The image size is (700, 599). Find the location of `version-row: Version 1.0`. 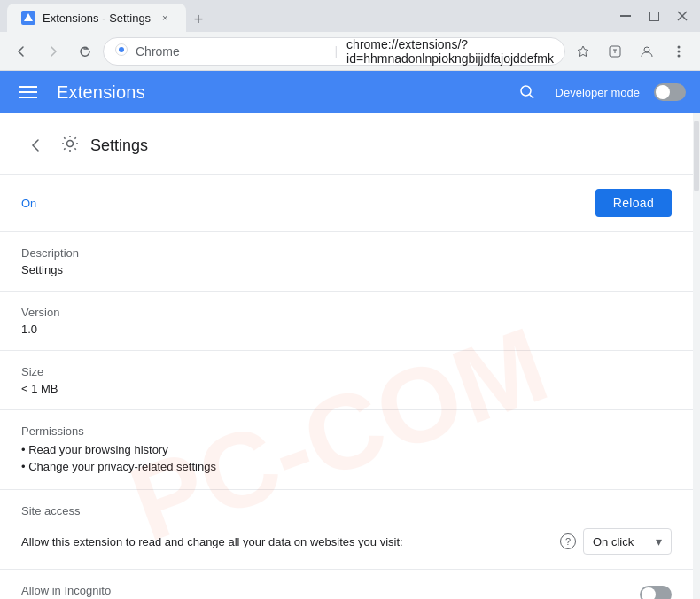

version-row: Version 1.0 is located at coordinates (346, 321).